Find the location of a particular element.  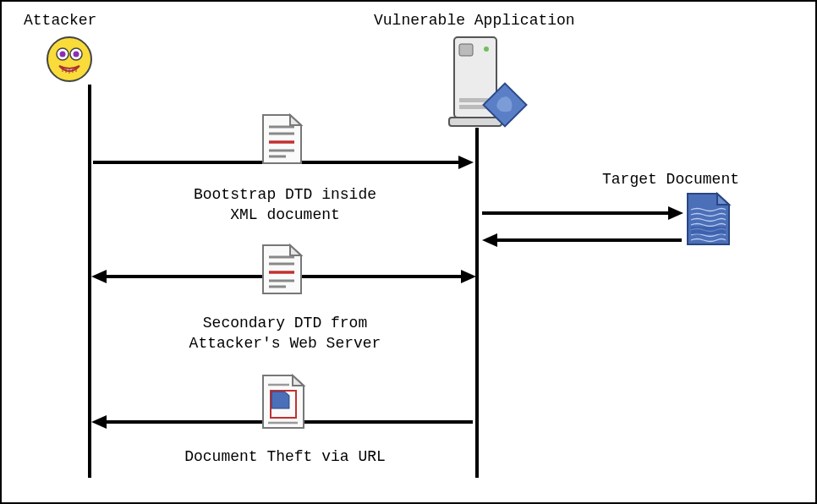

m2-caption: Secondary DTD from Attacker's Web Server is located at coordinates (285, 333).